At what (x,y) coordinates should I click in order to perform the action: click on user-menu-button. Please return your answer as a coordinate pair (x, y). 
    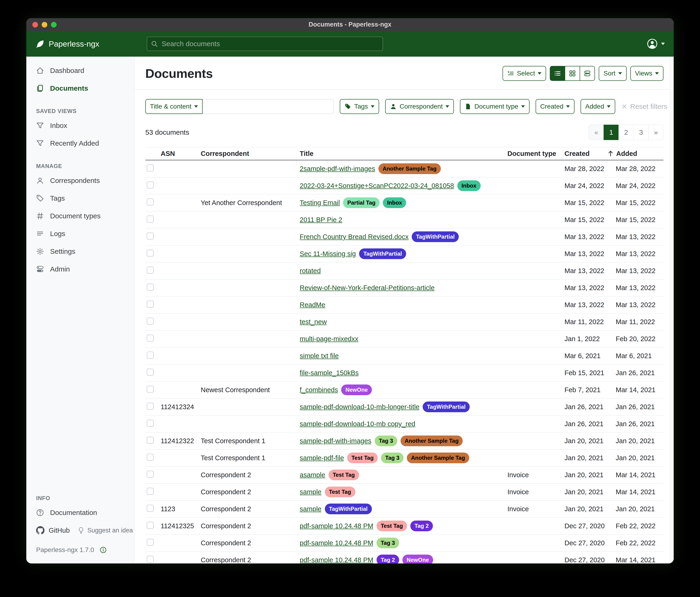
    Looking at the image, I should click on (656, 44).